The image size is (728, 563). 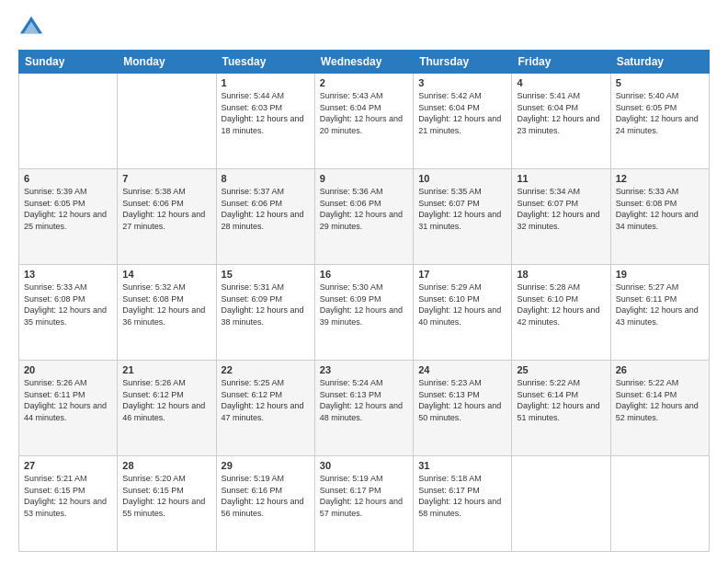 I want to click on weekday-header-row: SundayMondayTuesdayWednesdayThursdayFrid…, so click(x=364, y=63).